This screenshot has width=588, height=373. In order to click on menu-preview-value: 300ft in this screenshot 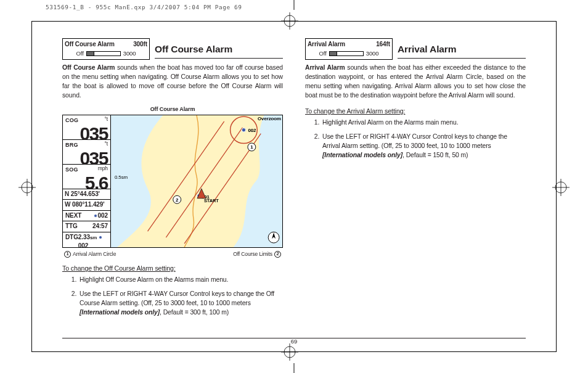, I will do `click(141, 44)`.